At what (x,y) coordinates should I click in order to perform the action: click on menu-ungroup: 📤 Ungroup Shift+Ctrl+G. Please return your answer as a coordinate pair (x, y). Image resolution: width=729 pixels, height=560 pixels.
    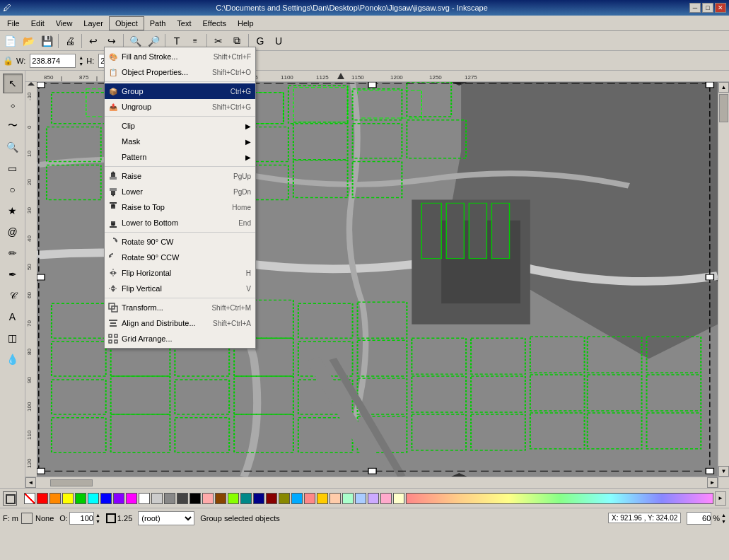
    Looking at the image, I should click on (180, 107).